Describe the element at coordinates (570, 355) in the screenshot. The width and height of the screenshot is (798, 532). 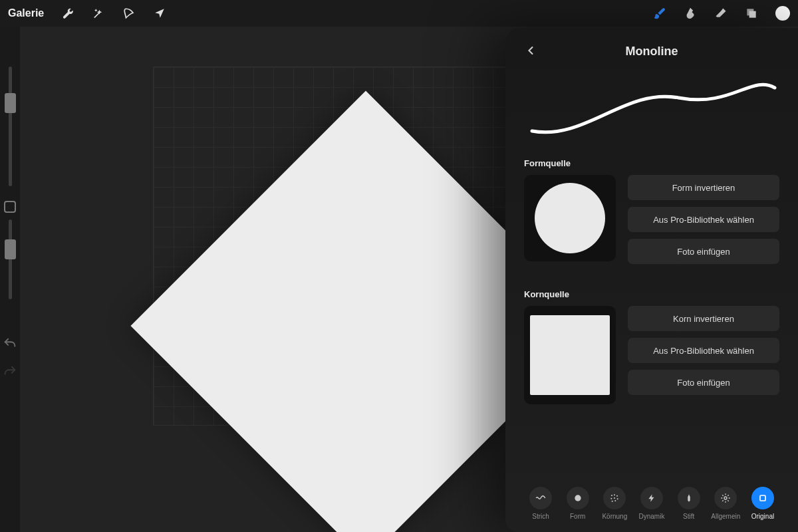
I see `grain-source-preview` at that location.